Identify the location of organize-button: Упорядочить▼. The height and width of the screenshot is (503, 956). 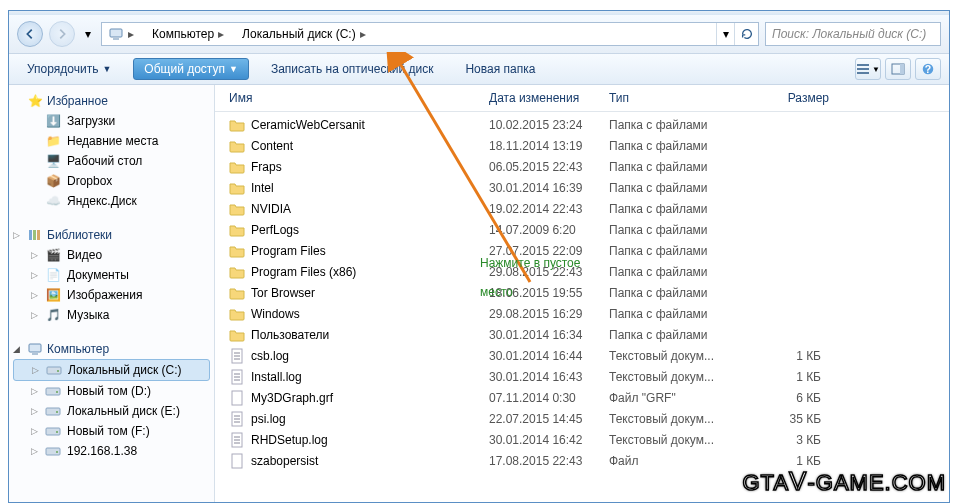
(69, 69).